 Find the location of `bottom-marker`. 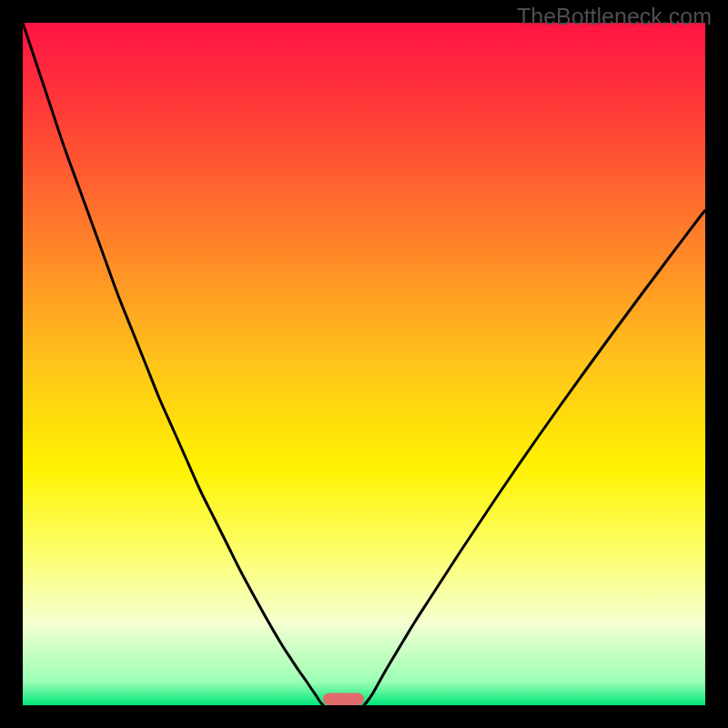

bottom-marker is located at coordinates (344, 700).